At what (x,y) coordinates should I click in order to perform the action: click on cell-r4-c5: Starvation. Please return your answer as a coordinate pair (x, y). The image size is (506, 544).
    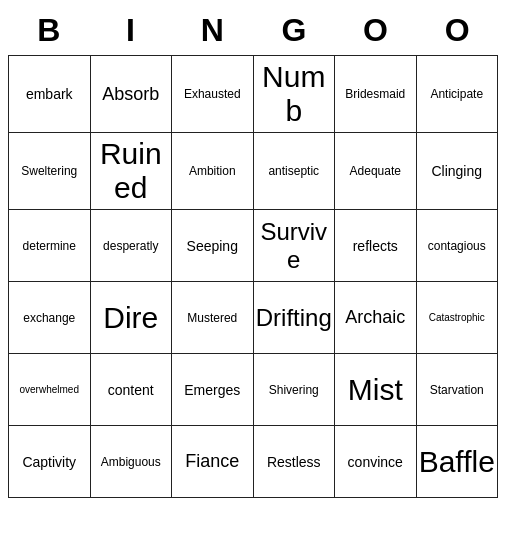
    Looking at the image, I should click on (458, 390).